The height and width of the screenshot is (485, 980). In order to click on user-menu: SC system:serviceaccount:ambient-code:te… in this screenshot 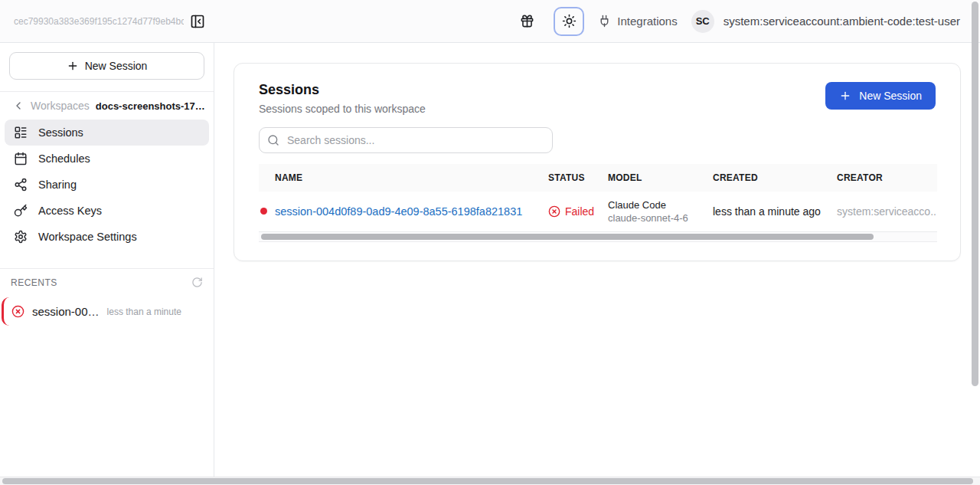, I will do `click(825, 21)`.